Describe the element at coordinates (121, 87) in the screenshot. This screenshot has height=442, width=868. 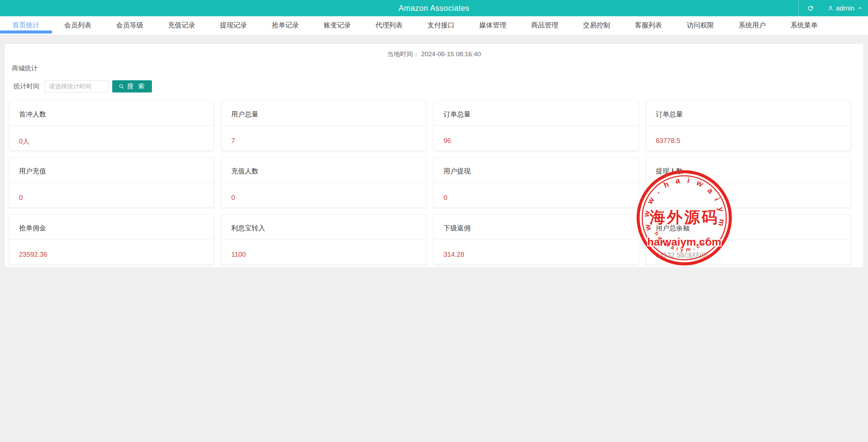
I see `search-icon` at that location.